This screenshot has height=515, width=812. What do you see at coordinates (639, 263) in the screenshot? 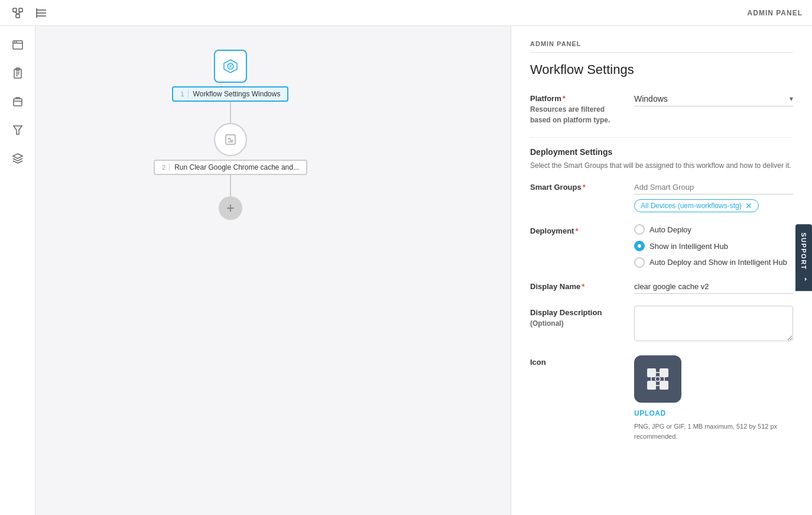
I see `radio-auto-deploy-show-circle` at bounding box center [639, 263].